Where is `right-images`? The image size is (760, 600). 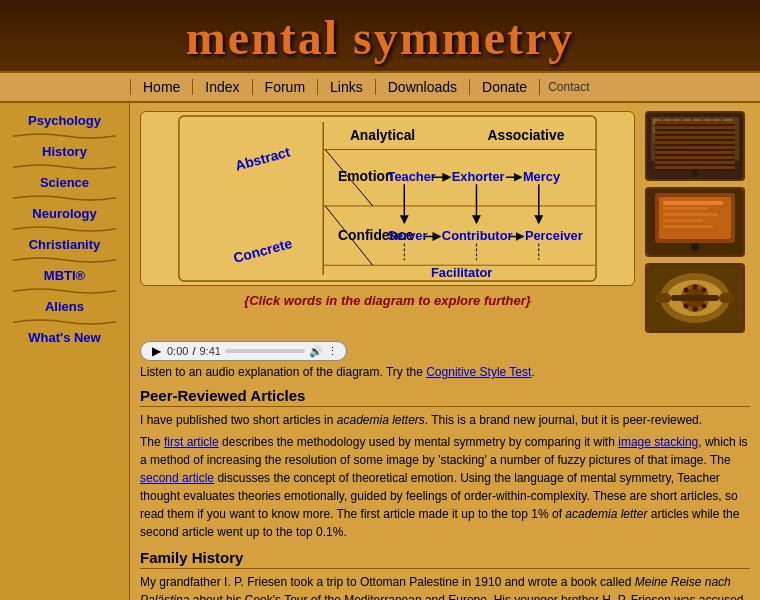
right-images is located at coordinates (698, 222).